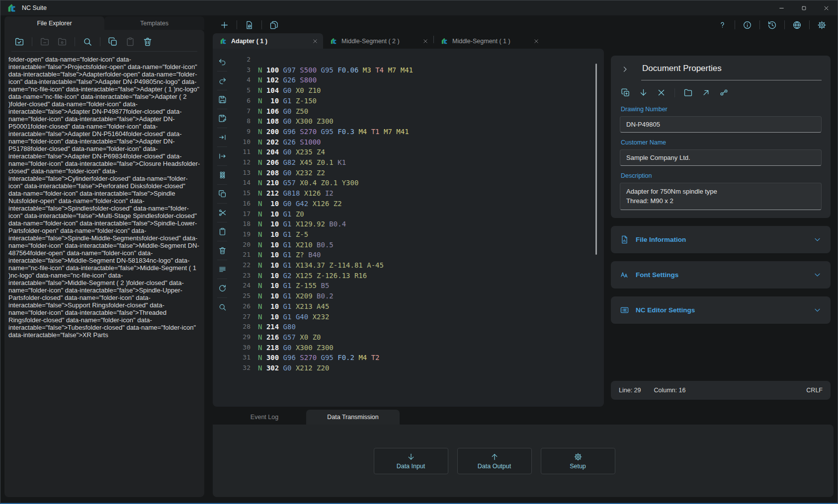 The height and width of the screenshot is (504, 838). Describe the element at coordinates (419, 80) in the screenshot. I see `code-line: 4N 102 G26 S800` at that location.